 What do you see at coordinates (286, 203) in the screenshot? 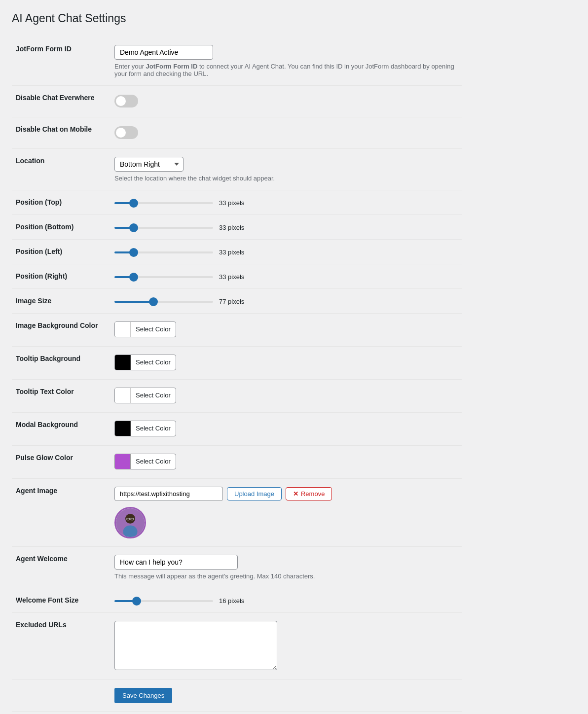
I see `control-position-top: 33 pixels` at bounding box center [286, 203].